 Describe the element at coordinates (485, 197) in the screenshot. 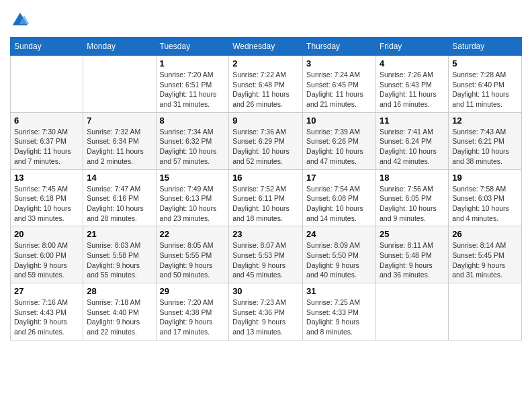

I see `calendar-cell: 19Sunrise: 7:58 AM Sunset: 6:03 PM Dayli…` at that location.